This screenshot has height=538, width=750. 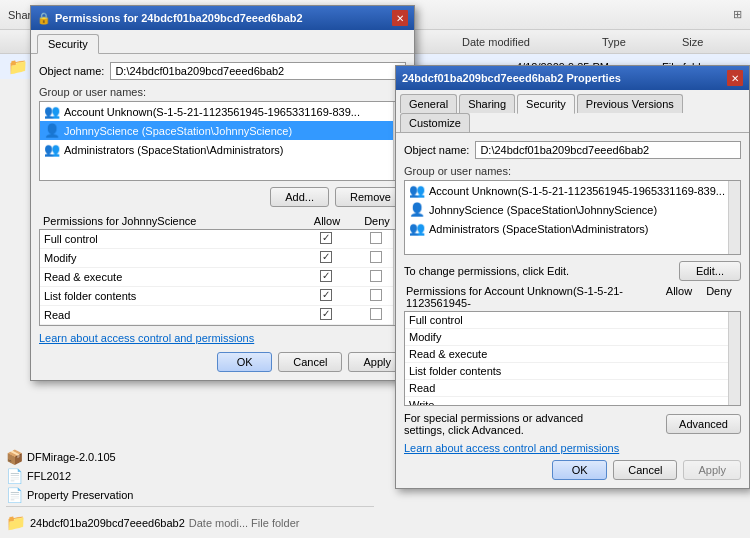 I want to click on bottom-file-list: 📦 DFMirage-2.0.105 📄 FFL2012 📄 Property …, so click(x=190, y=490).